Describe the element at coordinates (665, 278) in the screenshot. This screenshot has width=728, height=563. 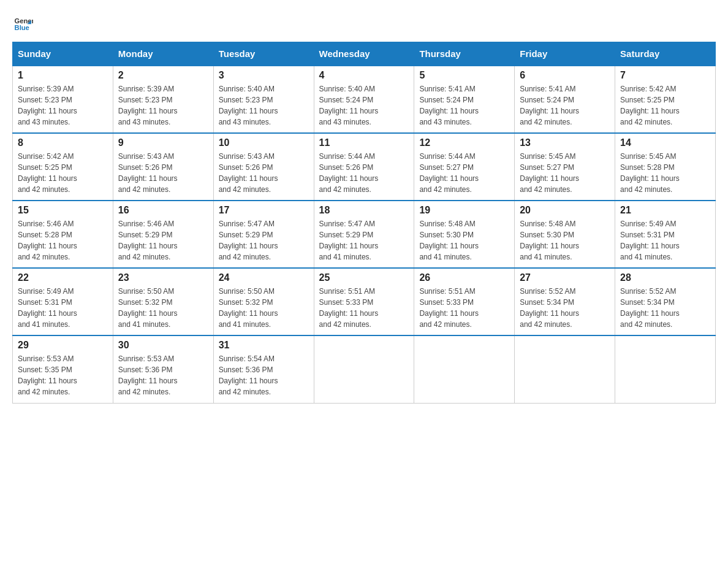
I see `day-number: 28` at that location.